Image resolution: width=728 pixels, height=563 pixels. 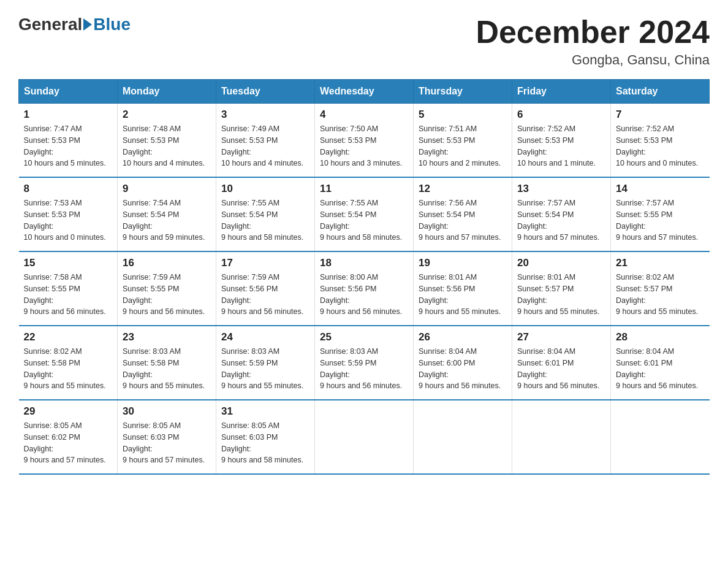 What do you see at coordinates (69, 294) in the screenshot?
I see `day-info: Sunrise: 7:58 AM Sunset: 5:55 PM Dayligh…` at bounding box center [69, 294].